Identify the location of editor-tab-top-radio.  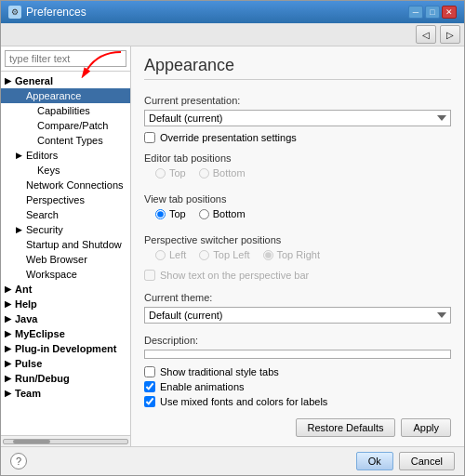
(160, 173).